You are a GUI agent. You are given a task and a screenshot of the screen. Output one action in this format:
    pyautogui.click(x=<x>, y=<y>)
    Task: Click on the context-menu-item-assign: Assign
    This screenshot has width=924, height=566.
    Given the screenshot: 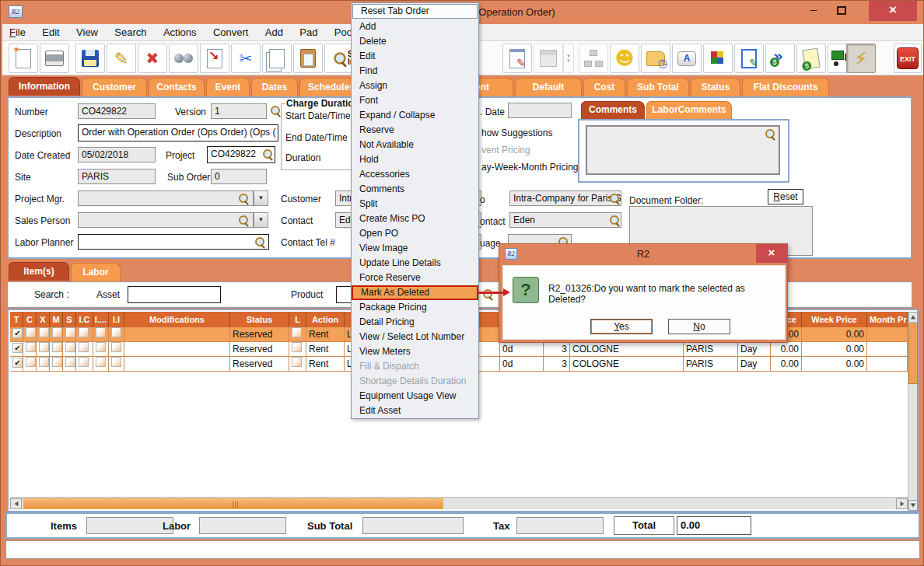 What is the action you would take?
    pyautogui.click(x=415, y=86)
    